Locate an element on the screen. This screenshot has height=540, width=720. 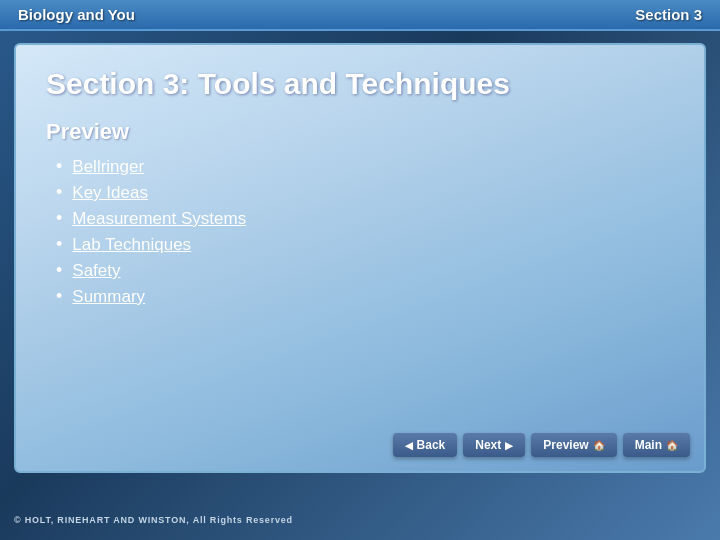
list-item-link: Bellringer is located at coordinates (108, 167).